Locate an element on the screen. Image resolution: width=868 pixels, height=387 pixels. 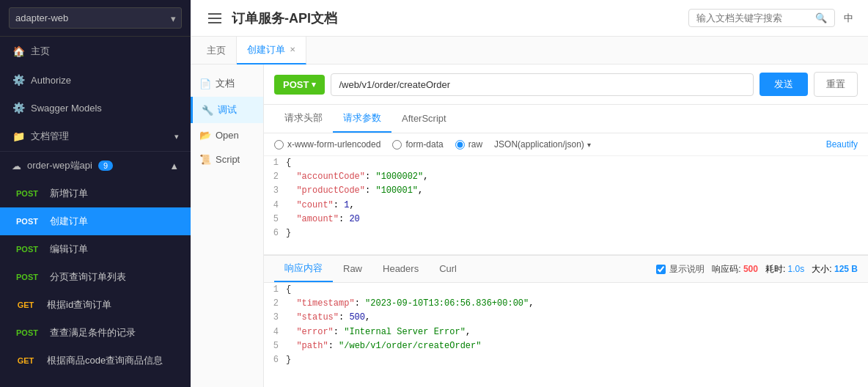
beautify-button: Beautify is located at coordinates (842, 144).